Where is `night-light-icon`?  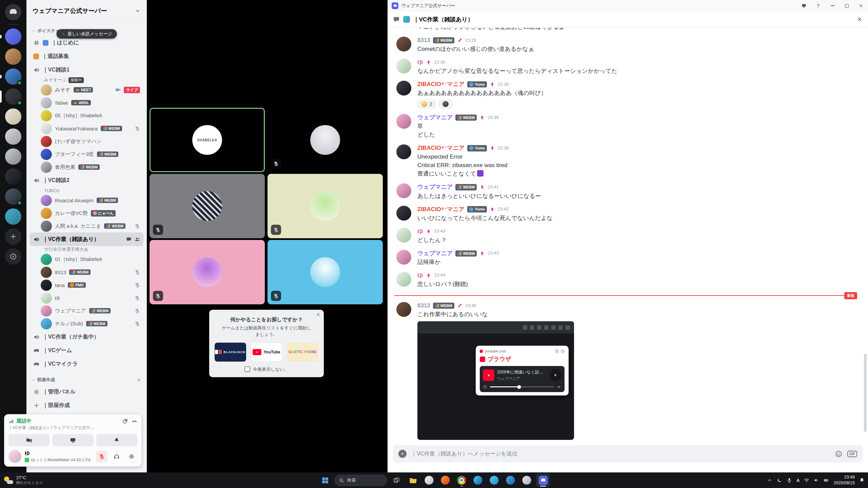 night-light-icon is located at coordinates (780, 480).